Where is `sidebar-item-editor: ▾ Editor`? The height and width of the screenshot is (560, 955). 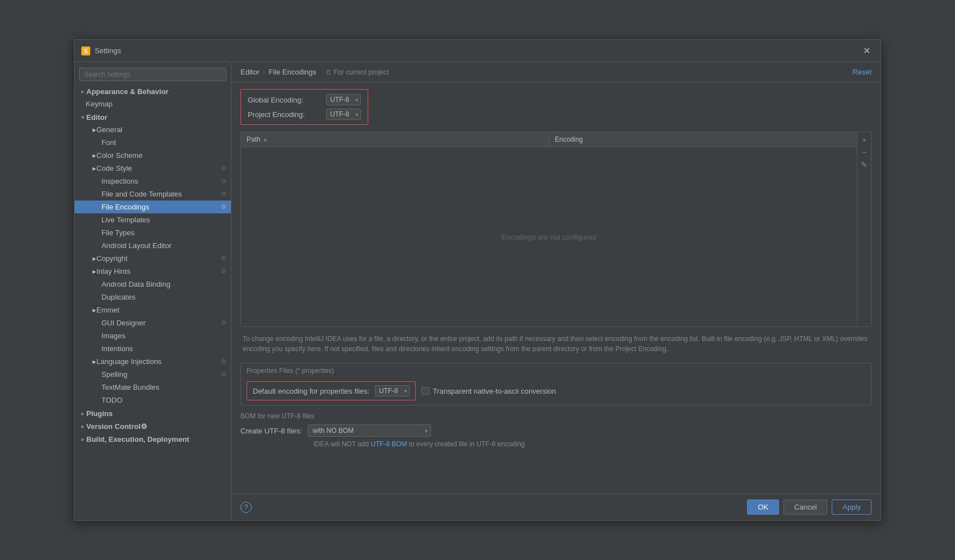 sidebar-item-editor: ▾ Editor is located at coordinates (152, 116).